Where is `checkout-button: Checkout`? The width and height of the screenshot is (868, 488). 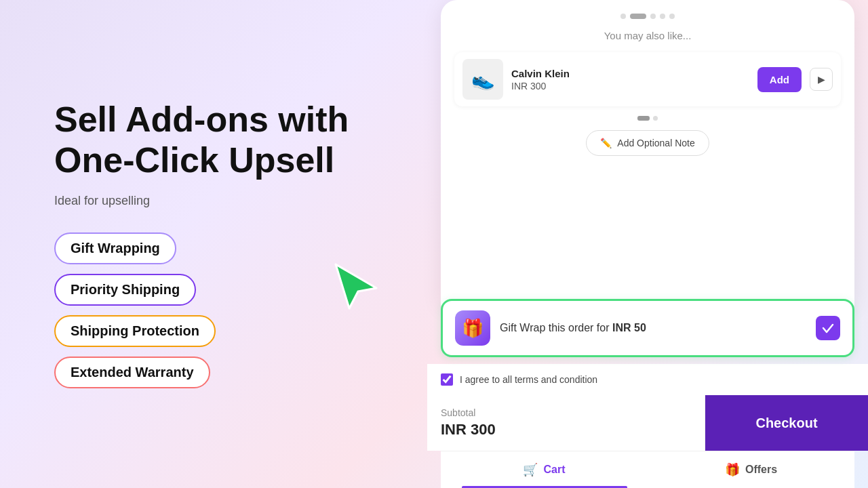
checkout-button: Checkout is located at coordinates (787, 423).